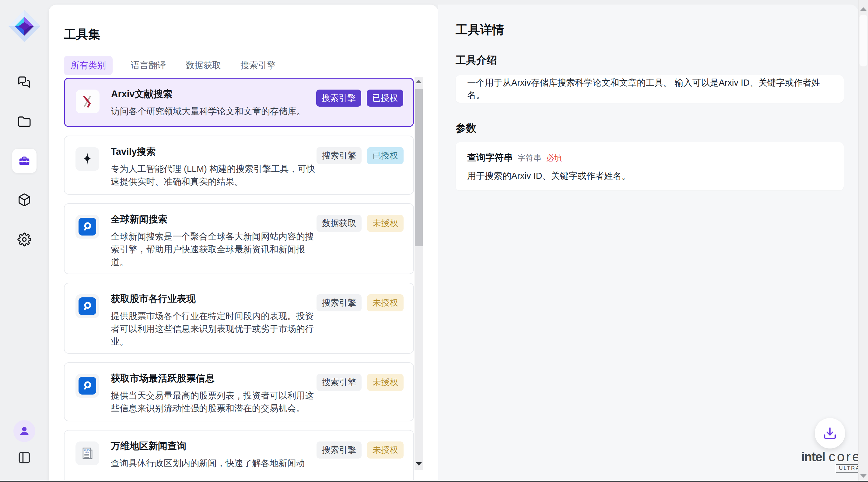 The height and width of the screenshot is (482, 868). What do you see at coordinates (650, 89) in the screenshot?
I see `intro-text: 一个用于从Arxiv存储库搜索科学论文和文章的工具。 输入可以是Arxiv ID…` at bounding box center [650, 89].